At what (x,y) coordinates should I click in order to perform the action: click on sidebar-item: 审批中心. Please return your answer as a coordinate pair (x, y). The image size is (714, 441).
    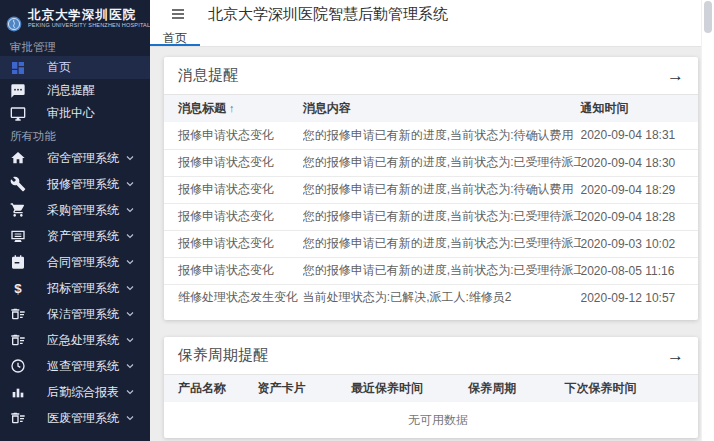
    Looking at the image, I should click on (75, 114).